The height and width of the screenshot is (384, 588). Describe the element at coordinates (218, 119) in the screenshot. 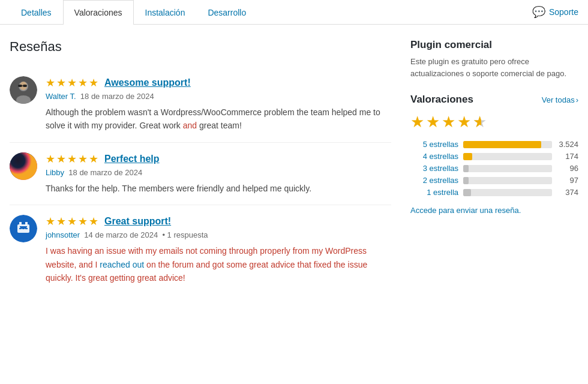

I see `review-text-walter: Although the problem wasn't a Wordpress/…` at that location.